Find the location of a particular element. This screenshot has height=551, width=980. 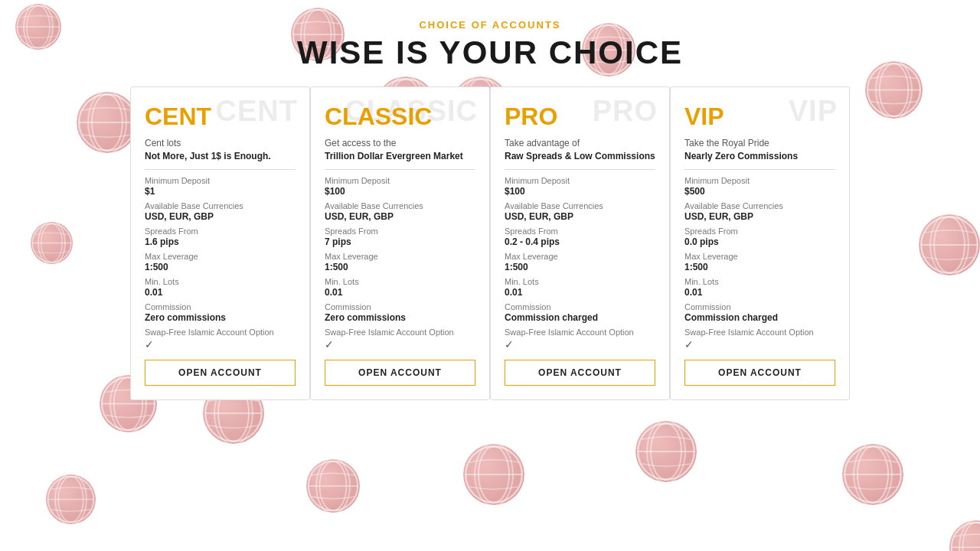

card-title-1: CLASSIC is located at coordinates (400, 116).